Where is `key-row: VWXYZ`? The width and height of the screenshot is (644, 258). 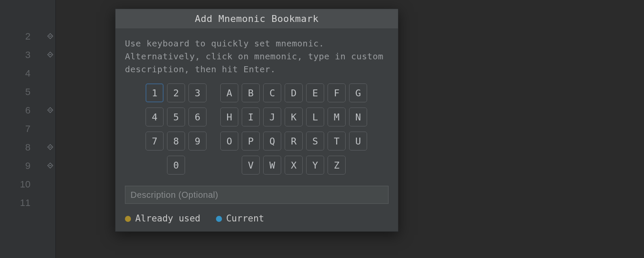
key-row: VWXYZ is located at coordinates (294, 165).